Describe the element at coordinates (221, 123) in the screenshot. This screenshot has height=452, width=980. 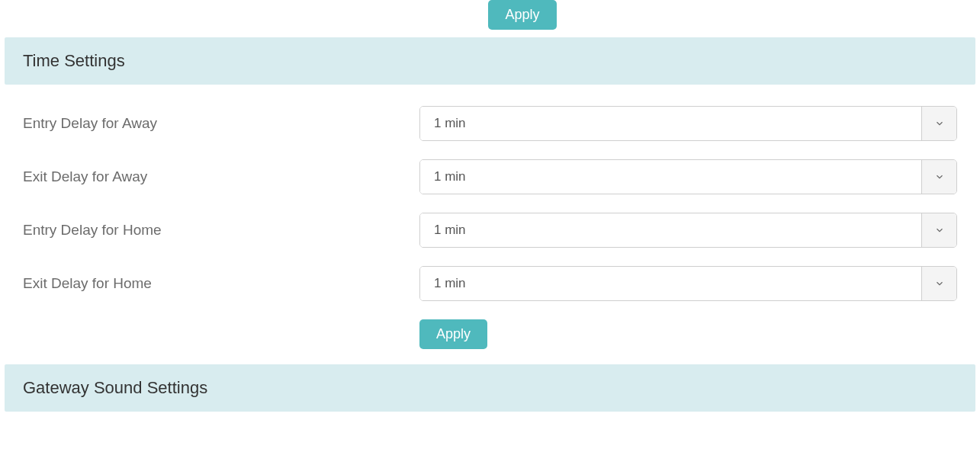
I see `entry-delay-away-label: Entry Delay for Away` at that location.